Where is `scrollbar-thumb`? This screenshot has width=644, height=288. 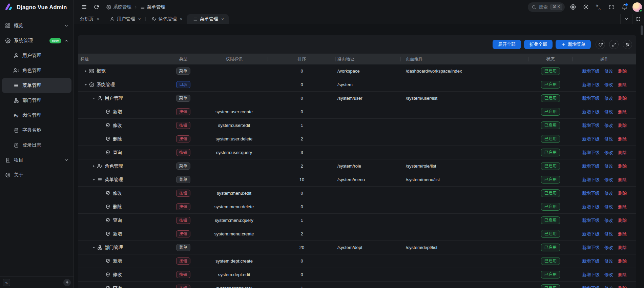
scrollbar-thumb is located at coordinates (642, 30).